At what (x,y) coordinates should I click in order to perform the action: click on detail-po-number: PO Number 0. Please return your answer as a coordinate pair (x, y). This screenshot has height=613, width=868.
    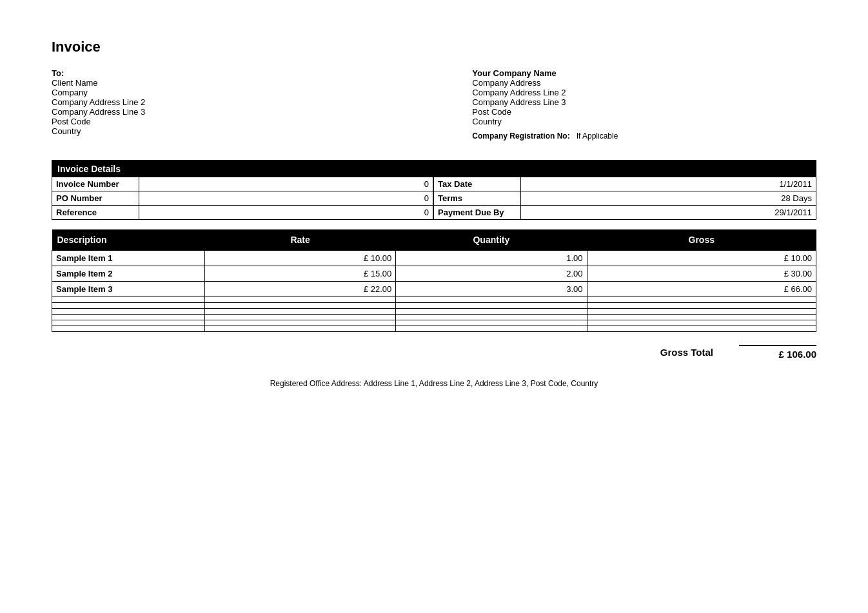
    Looking at the image, I should click on (242, 199).